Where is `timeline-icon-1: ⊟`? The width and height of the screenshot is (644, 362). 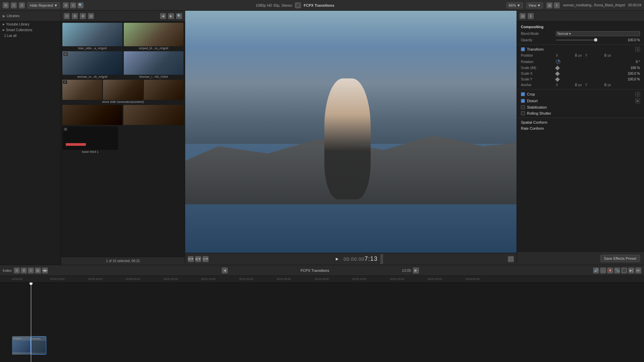 timeline-icon-1: ⊟ is located at coordinates (17, 270).